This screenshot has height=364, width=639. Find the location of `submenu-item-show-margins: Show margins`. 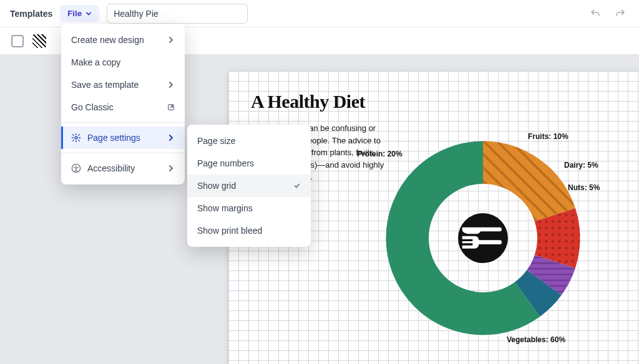

submenu-item-show-margins: Show margins is located at coordinates (249, 208).